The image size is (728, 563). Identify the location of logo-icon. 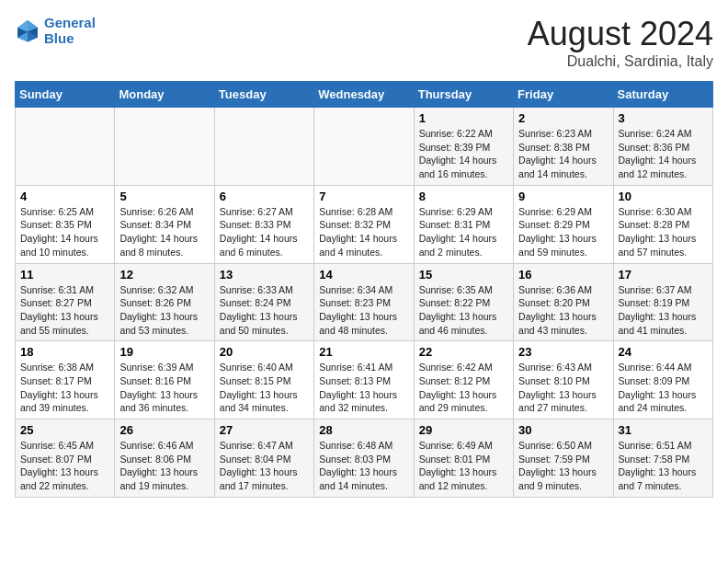
(28, 30).